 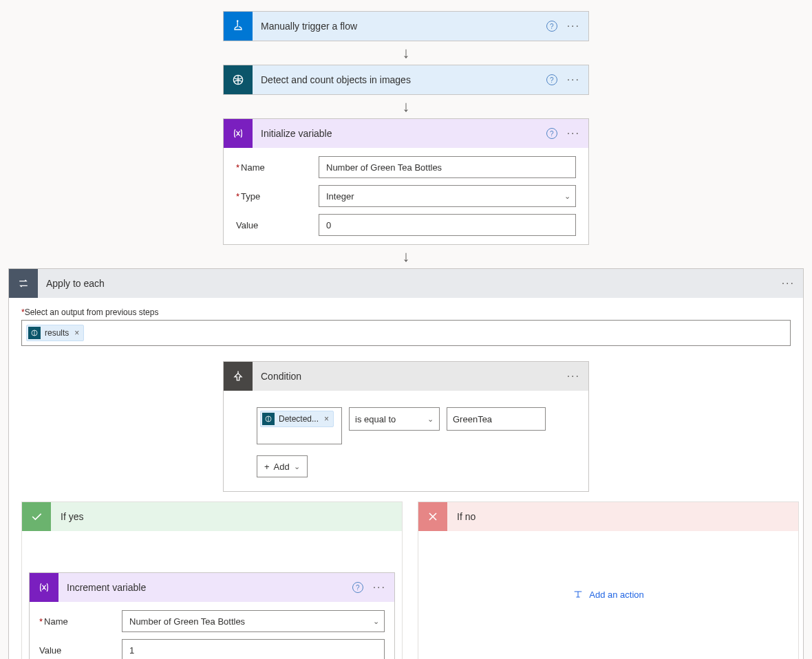 What do you see at coordinates (410, 376) in the screenshot?
I see `step-title: Condition` at bounding box center [410, 376].